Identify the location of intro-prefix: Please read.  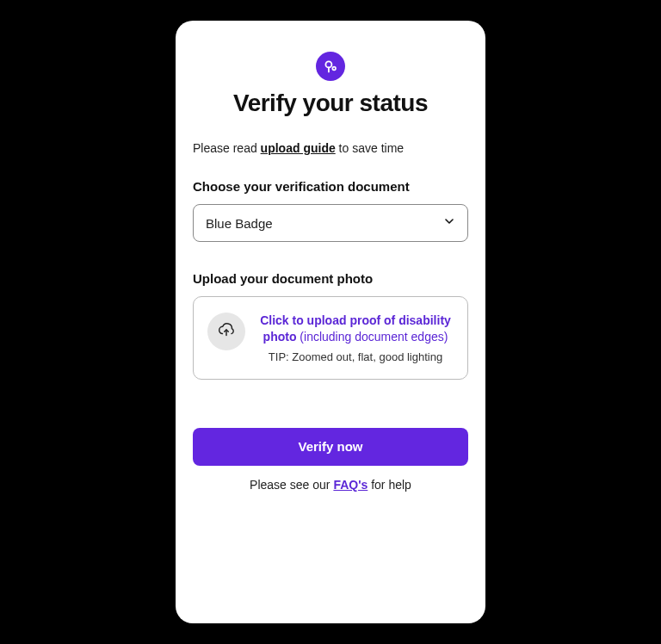
(227, 148).